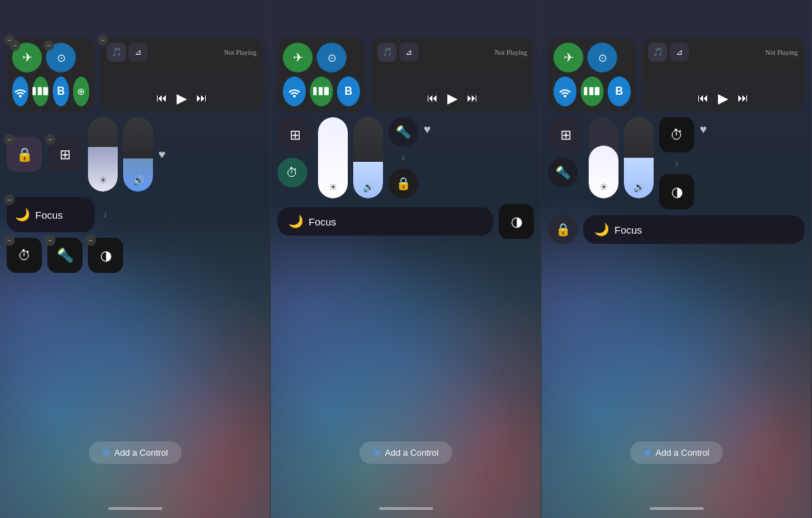  I want to click on add-icon-2: ⊕, so click(377, 452).